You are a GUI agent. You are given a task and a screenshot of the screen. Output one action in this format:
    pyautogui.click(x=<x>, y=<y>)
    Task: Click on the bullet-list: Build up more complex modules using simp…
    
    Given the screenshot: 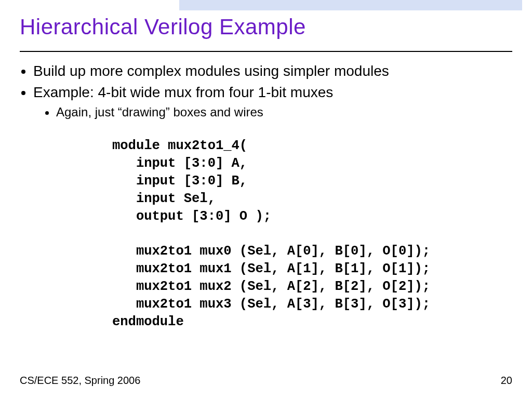 What is the action you would take?
    pyautogui.click(x=266, y=91)
    